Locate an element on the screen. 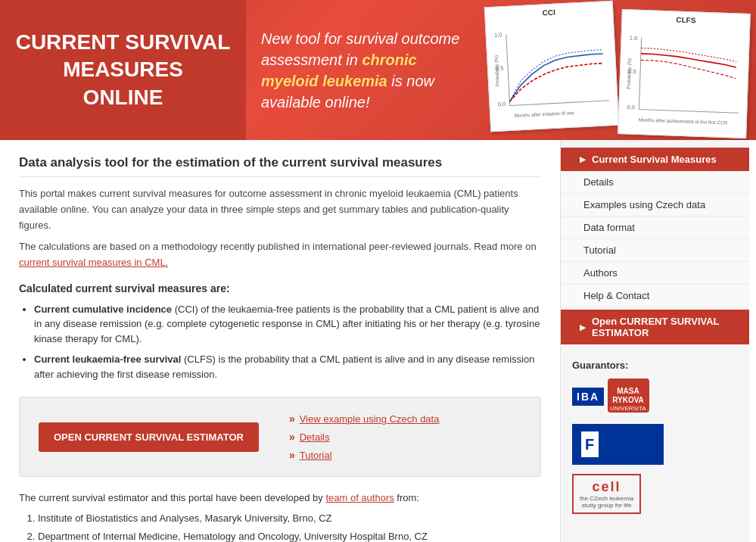  cci-item: Current cumulative incidence (CCI) of th… is located at coordinates (288, 324).